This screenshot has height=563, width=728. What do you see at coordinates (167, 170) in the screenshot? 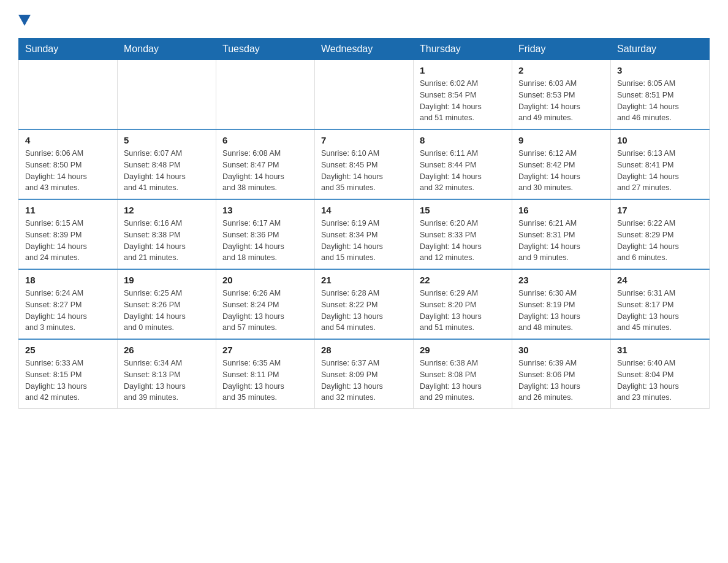
I see `day-info: Sunrise: 6:07 AMSunset: 8:48 PMDaylight:…` at bounding box center [167, 170].